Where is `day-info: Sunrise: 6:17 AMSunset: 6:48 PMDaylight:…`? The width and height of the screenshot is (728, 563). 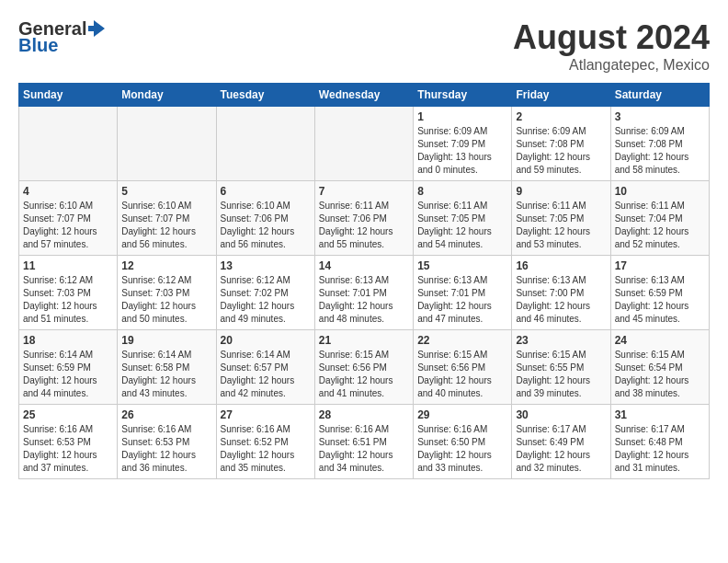 day-info: Sunrise: 6:17 AMSunset: 6:48 PMDaylight:… is located at coordinates (660, 449).